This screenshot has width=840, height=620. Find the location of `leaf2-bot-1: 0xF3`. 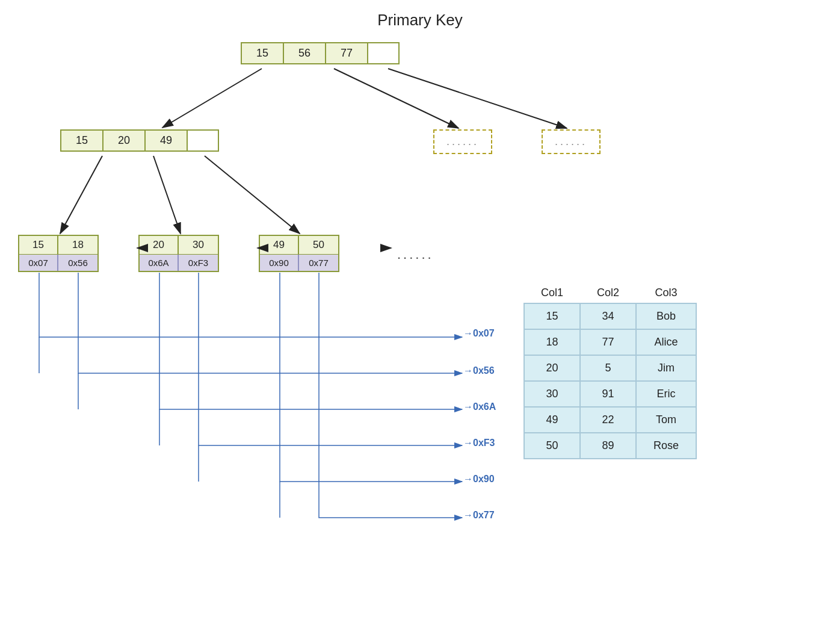

leaf2-bot-1: 0xF3 is located at coordinates (199, 262).